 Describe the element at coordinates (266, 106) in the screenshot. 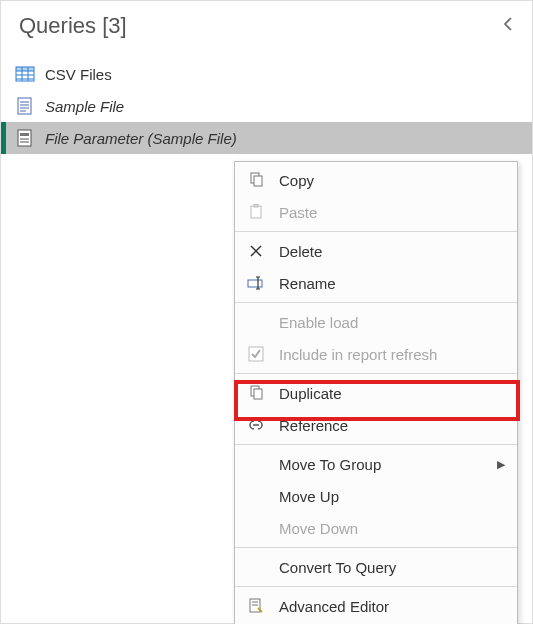

I see `query-item-sample-file: Sample File` at that location.